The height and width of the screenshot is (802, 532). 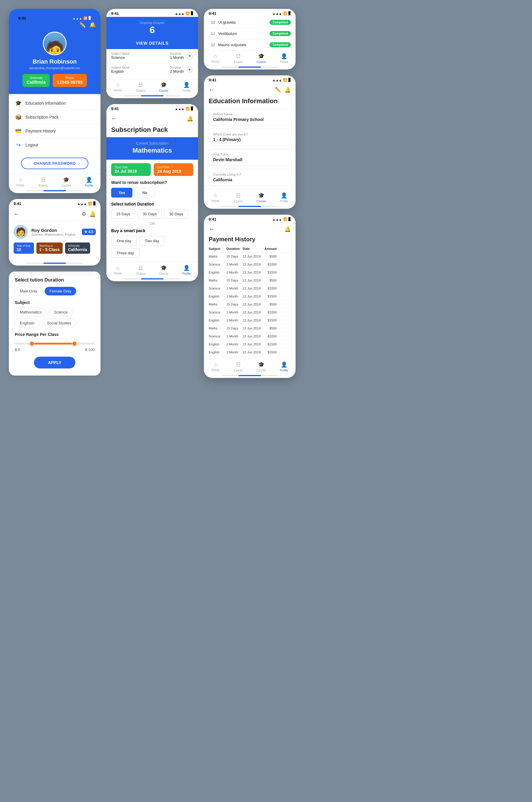 What do you see at coordinates (18, 117) in the screenshot?
I see `subscription-icon: 📦` at bounding box center [18, 117].